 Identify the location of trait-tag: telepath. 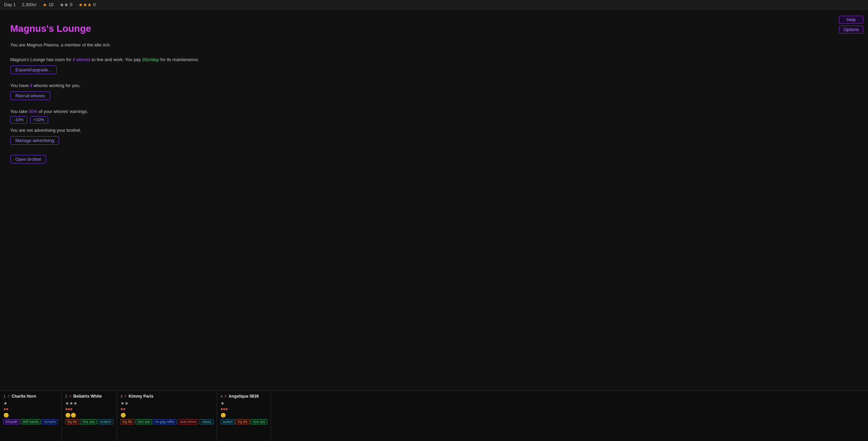
(12, 422).